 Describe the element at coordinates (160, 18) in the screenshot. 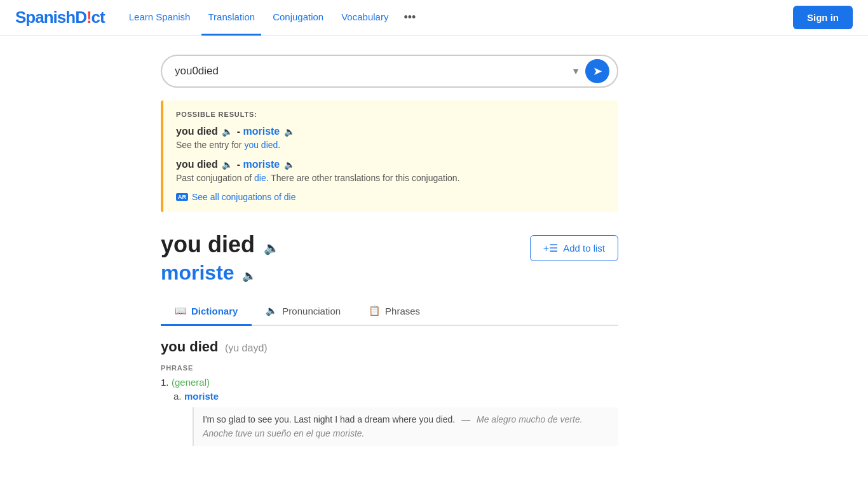

I see `nav-learn-spanish: Learn Spanish` at that location.